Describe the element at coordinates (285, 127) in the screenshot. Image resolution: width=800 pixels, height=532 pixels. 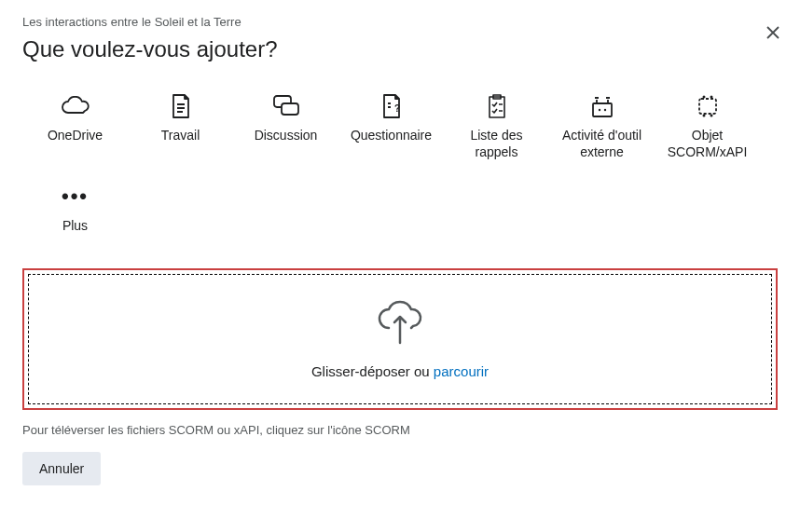
I see `tile-discussion: Discussion` at that location.